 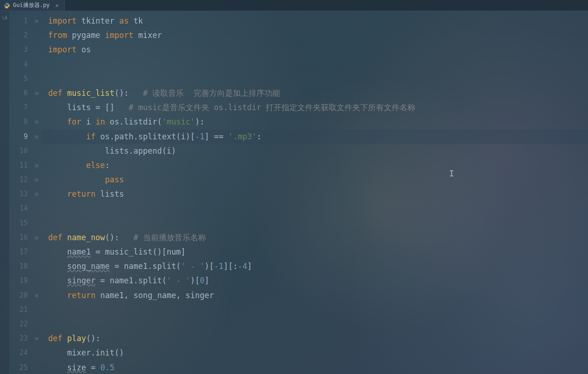 I want to click on line-number: 19, so click(x=20, y=280).